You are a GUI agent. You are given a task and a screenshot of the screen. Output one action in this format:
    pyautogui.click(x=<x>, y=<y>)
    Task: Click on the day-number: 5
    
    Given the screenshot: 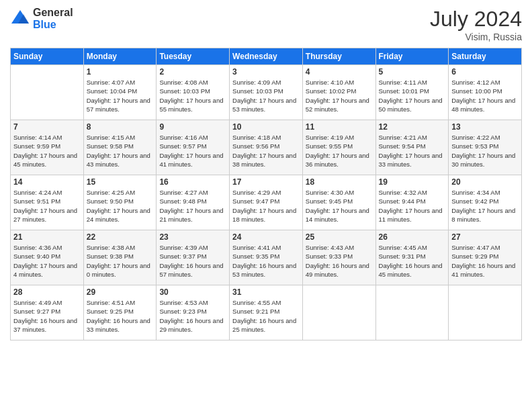 What is the action you would take?
    pyautogui.click(x=412, y=72)
    